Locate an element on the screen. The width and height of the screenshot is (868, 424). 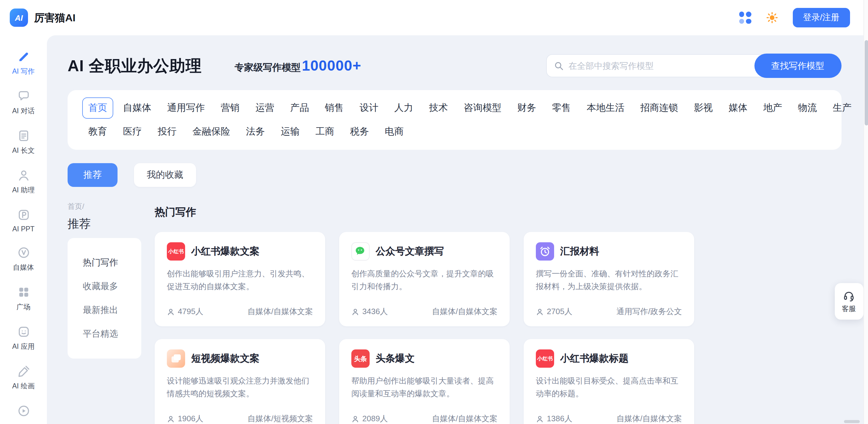
rail-item-newest: 最新推出 is located at coordinates (104, 310).